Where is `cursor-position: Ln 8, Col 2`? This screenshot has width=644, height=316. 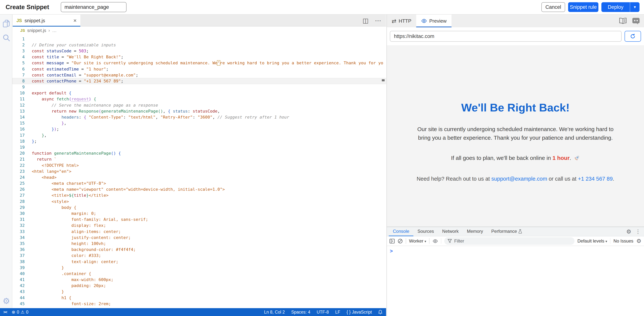
cursor-position: Ln 8, Col 2 is located at coordinates (274, 312).